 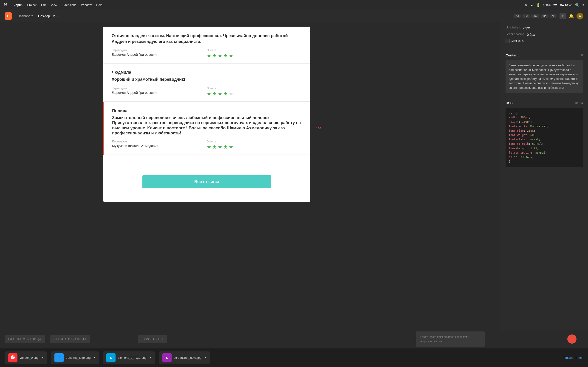 What do you see at coordinates (159, 146) in the screenshot?
I see `translator-name-3: Мухумаев Шамиль Аъмедович` at bounding box center [159, 146].